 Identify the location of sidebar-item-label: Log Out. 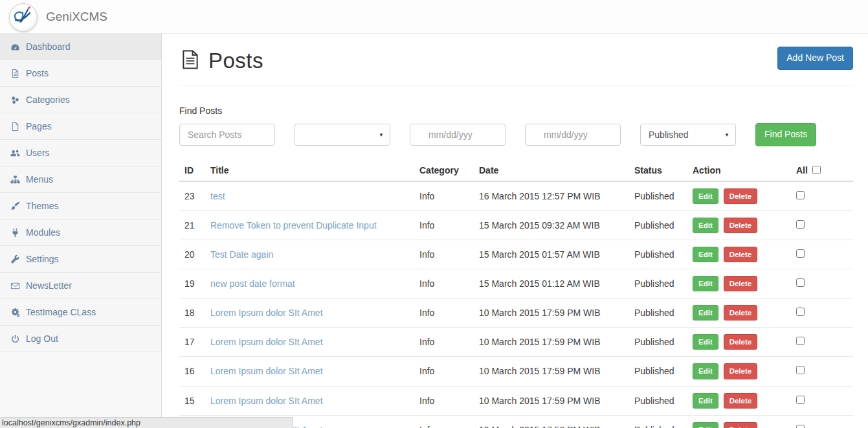
(42, 339).